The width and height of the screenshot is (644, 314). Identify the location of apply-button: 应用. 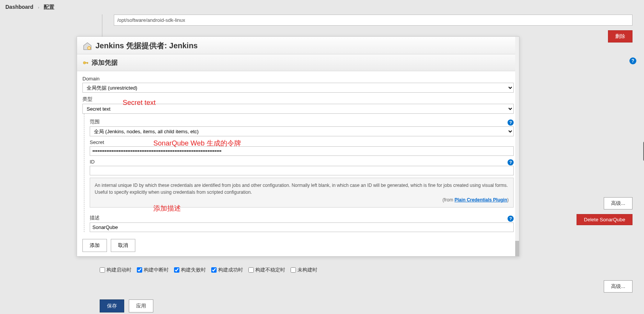
(141, 306).